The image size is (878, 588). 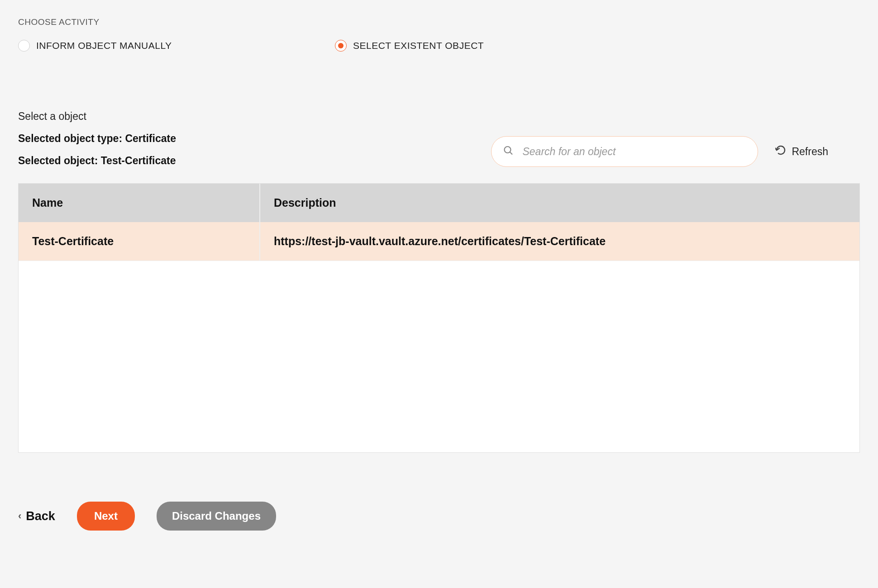 What do you see at coordinates (439, 516) in the screenshot?
I see `footer-actions: ‹ Back Next Discard Changes` at bounding box center [439, 516].